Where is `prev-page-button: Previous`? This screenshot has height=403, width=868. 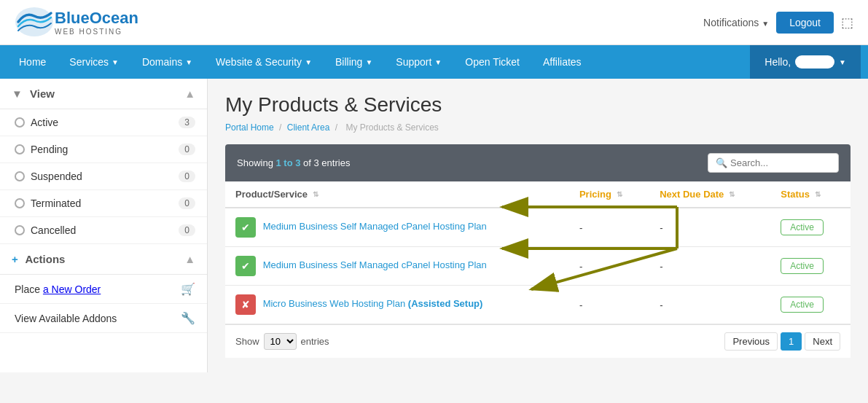
prev-page-button: Previous is located at coordinates (751, 341).